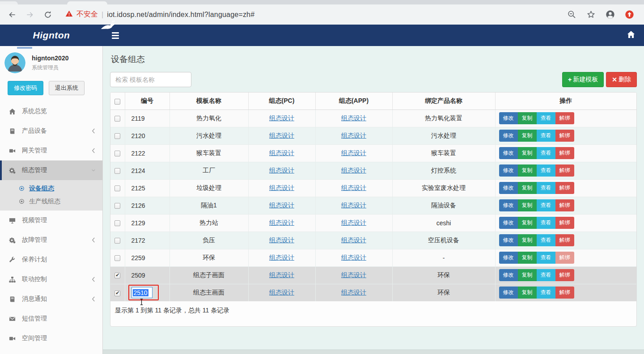 This screenshot has width=644, height=354. What do you see at coordinates (630, 14) in the screenshot?
I see `update-icon` at bounding box center [630, 14].